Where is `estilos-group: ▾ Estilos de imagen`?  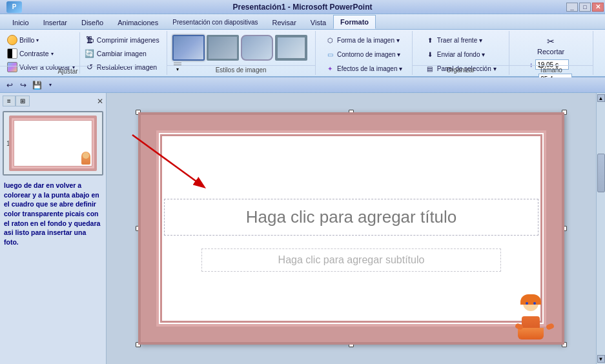
estilos-group: ▾ Estilos de imagen is located at coordinates (241, 53).